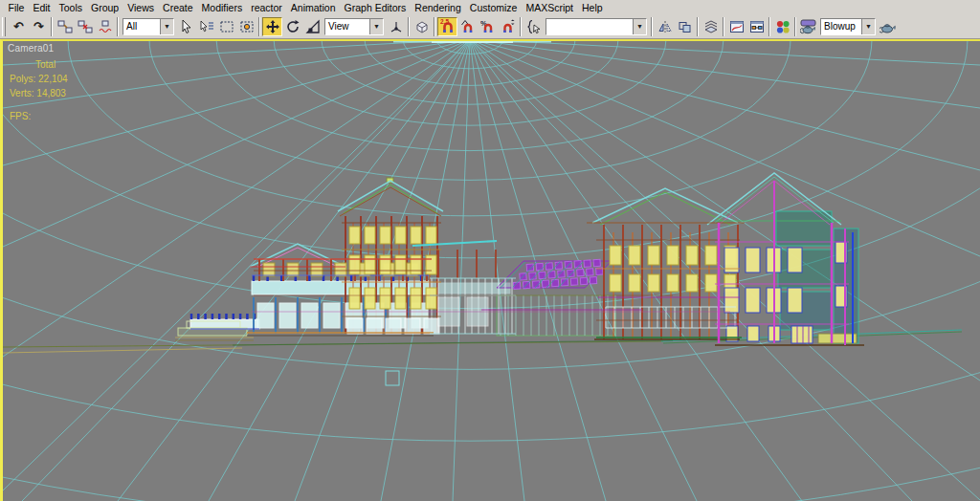 The width and height of the screenshot is (980, 501). What do you see at coordinates (105, 27) in the screenshot?
I see `bind-to-space-warp-icon` at bounding box center [105, 27].